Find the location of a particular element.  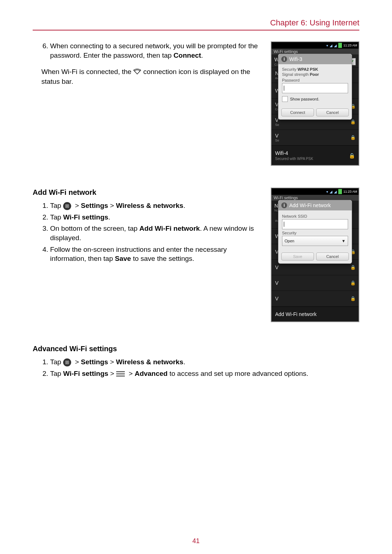

add-wifi-text: Add Wi-Fi network is located at coordinates (170, 229).